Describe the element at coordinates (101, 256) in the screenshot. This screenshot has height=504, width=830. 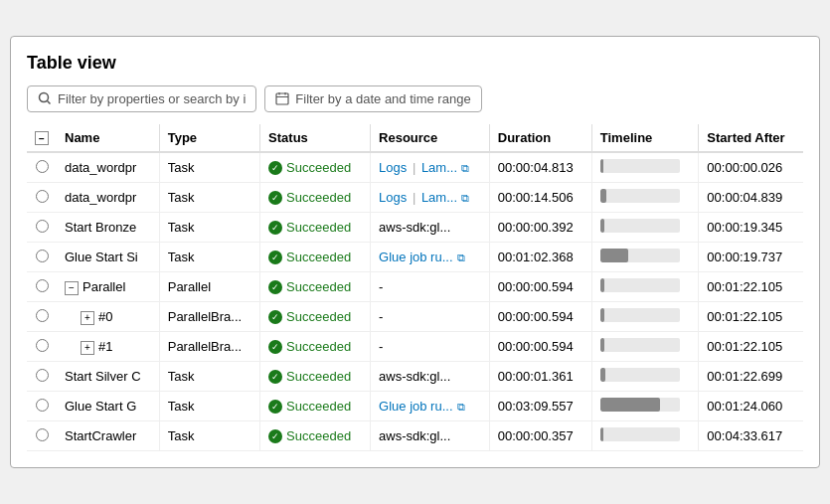
I see `row-name: Glue Start Si` at that location.